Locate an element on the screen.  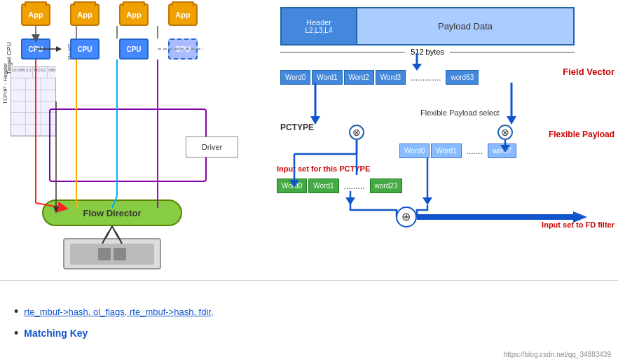
dots-2: ....... is located at coordinates (475, 151).